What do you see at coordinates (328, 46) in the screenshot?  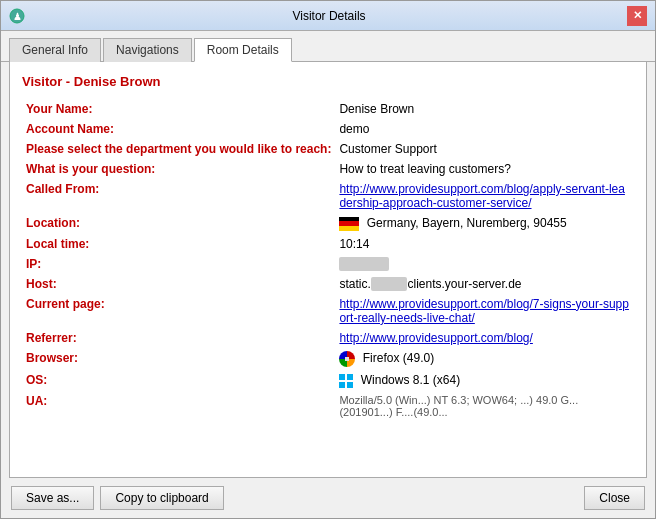 I see `tab-bar: General Info Navigations Room Details` at bounding box center [328, 46].